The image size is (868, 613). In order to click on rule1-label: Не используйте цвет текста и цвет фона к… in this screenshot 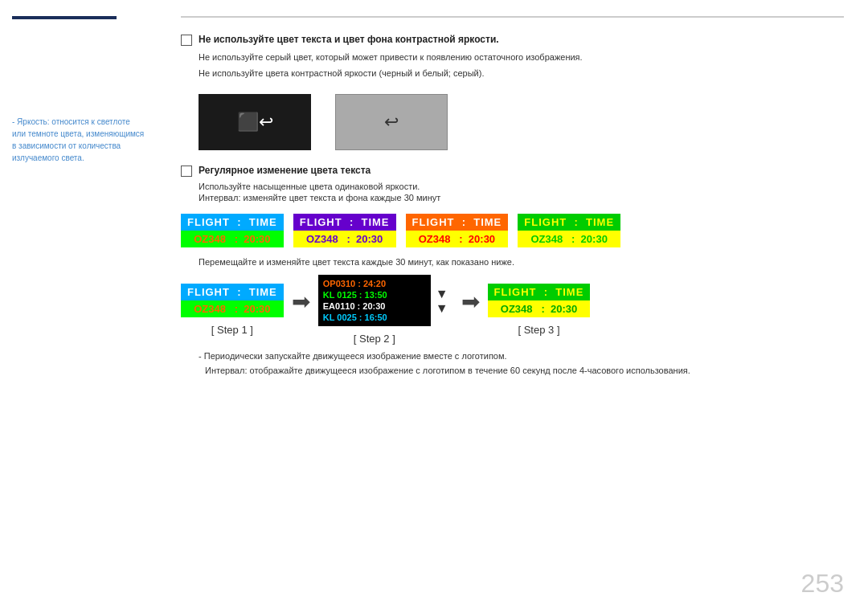, I will do `click(349, 39)`.